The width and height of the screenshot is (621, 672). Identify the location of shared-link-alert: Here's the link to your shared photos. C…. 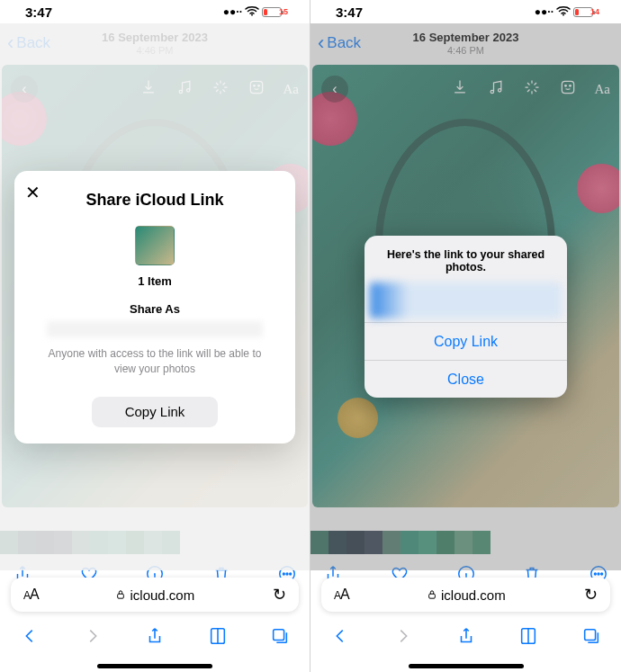
(466, 317).